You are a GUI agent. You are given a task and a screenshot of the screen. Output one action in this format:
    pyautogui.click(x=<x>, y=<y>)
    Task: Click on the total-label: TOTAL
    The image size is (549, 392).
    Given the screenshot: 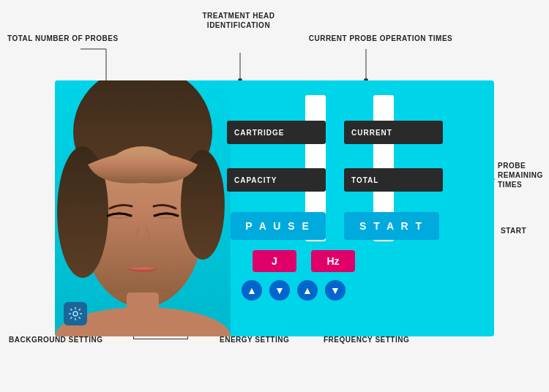 What is the action you would take?
    pyautogui.click(x=365, y=180)
    